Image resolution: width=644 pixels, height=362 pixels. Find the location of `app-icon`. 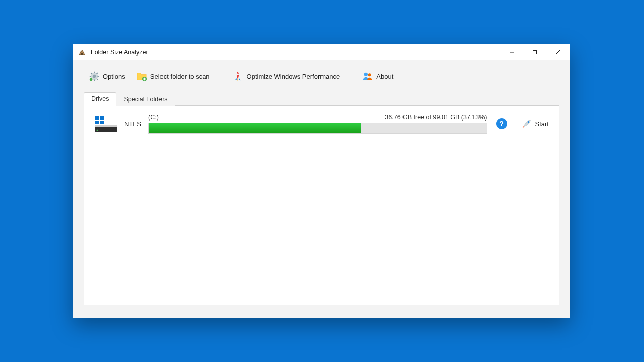

app-icon is located at coordinates (82, 52).